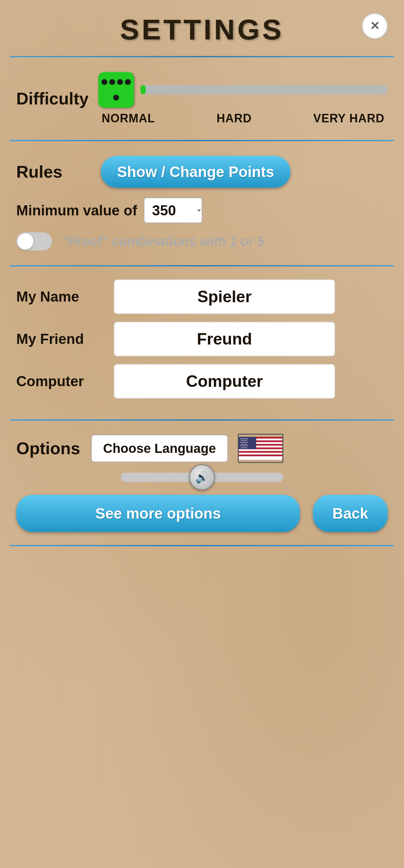  I want to click on proof-toggle-label: "Proof" combinations with 1 or 5, so click(163, 242).